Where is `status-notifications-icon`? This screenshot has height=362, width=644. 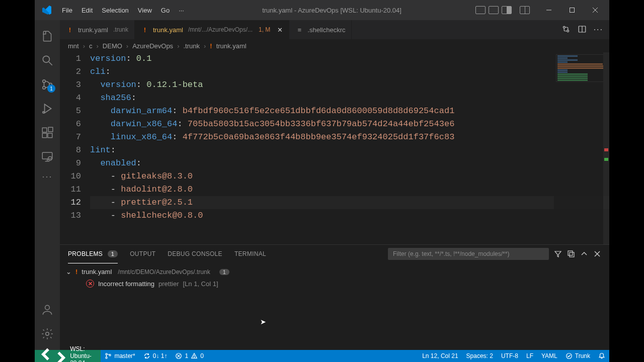
status-notifications-icon is located at coordinates (602, 356).